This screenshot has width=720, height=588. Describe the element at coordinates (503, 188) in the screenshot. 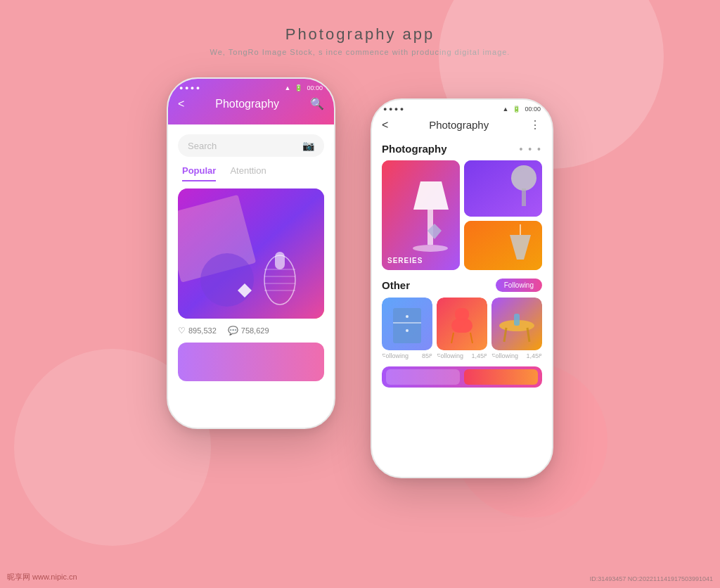

I see `photo-cell-lamp2` at that location.